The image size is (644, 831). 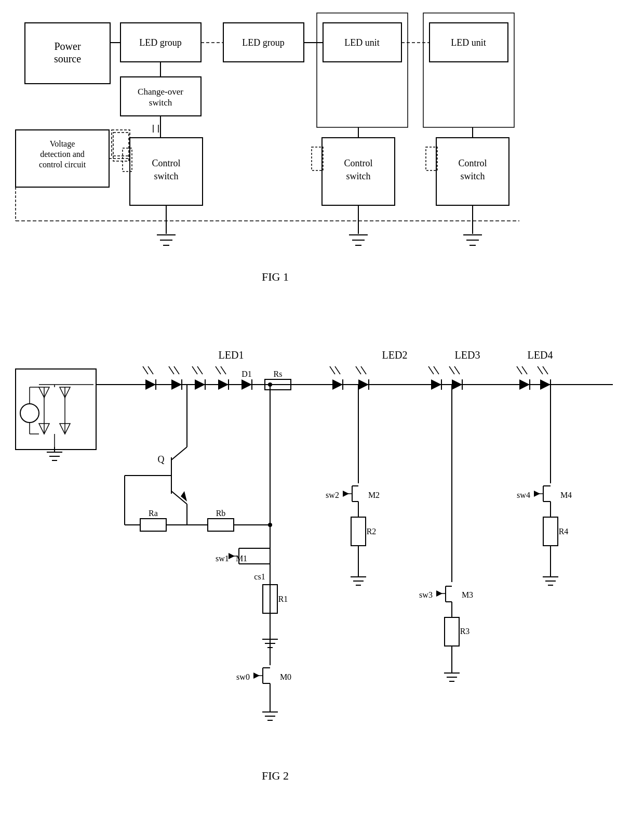 What do you see at coordinates (247, 374) in the screenshot?
I see `svg-text: D1` at bounding box center [247, 374].